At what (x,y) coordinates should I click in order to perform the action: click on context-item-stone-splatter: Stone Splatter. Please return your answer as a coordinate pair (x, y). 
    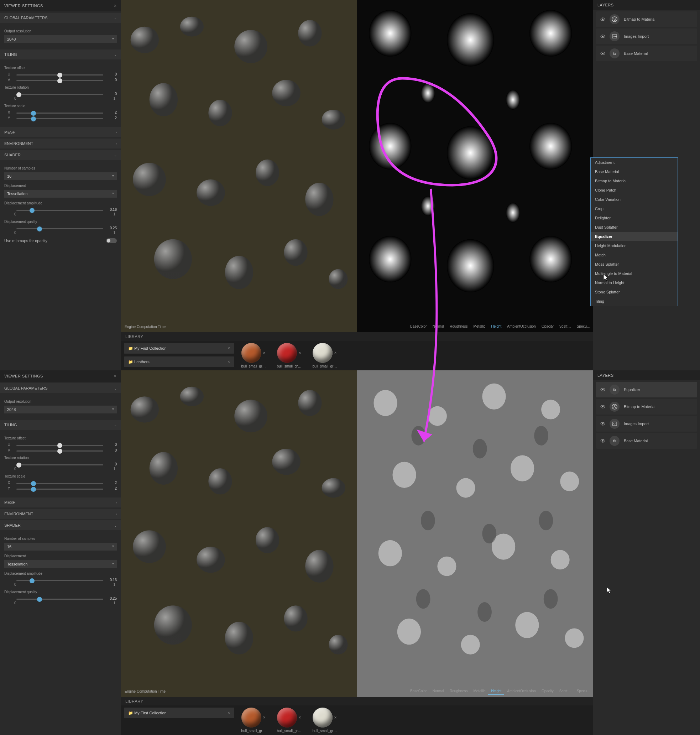
    Looking at the image, I should click on (634, 292).